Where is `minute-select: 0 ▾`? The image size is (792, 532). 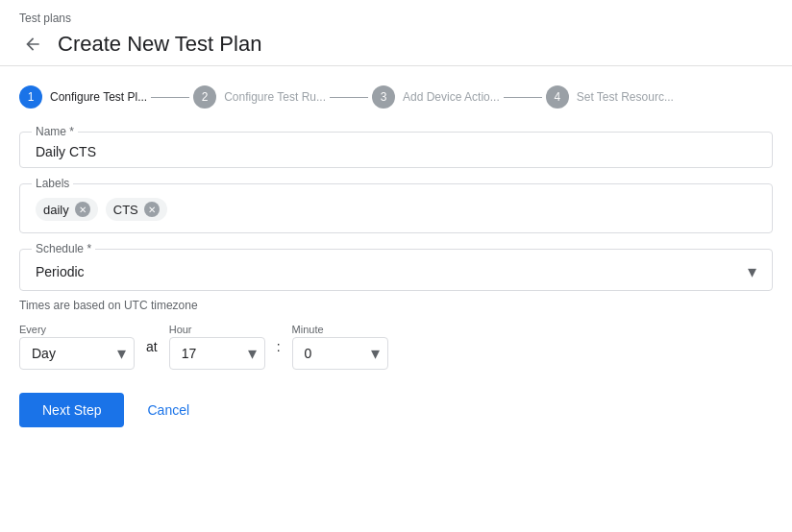 minute-select: 0 ▾ is located at coordinates (340, 353).